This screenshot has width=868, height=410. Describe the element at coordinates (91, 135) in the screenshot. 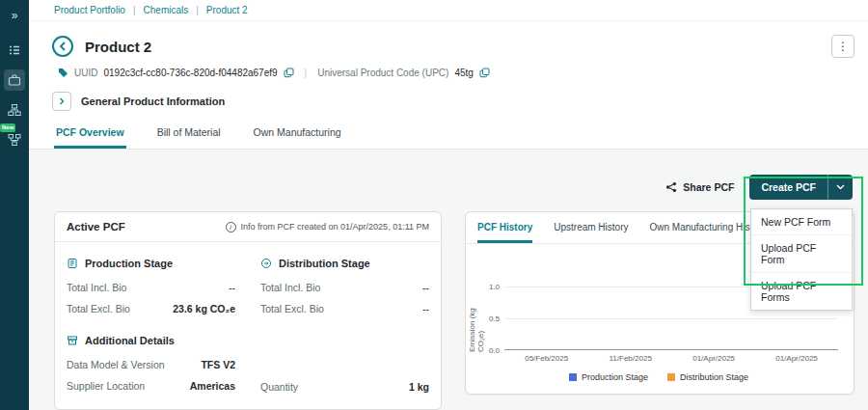

I see `tab-pcf-overview: PCF Overview` at that location.